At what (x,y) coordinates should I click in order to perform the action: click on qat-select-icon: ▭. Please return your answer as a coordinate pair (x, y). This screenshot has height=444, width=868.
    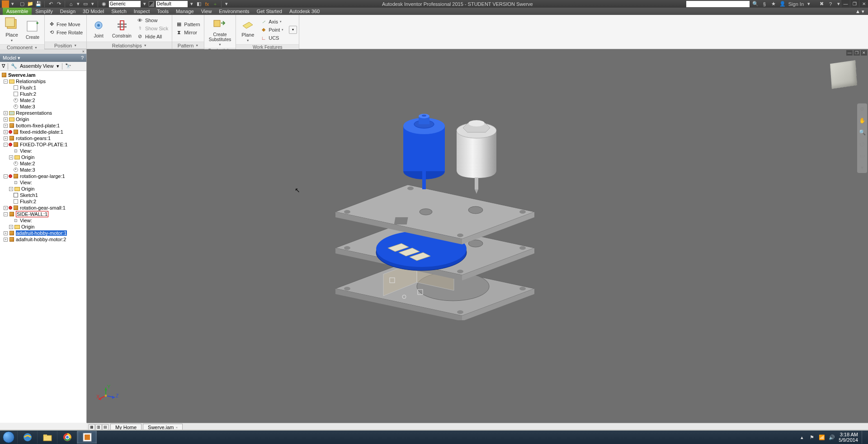
    Looking at the image, I should click on (85, 4).